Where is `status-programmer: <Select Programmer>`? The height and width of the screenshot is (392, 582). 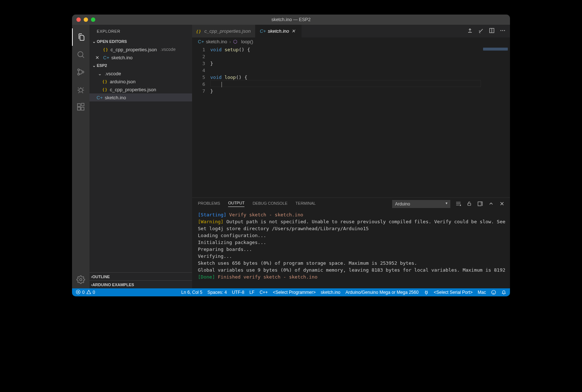 status-programmer: <Select Programmer> is located at coordinates (294, 292).